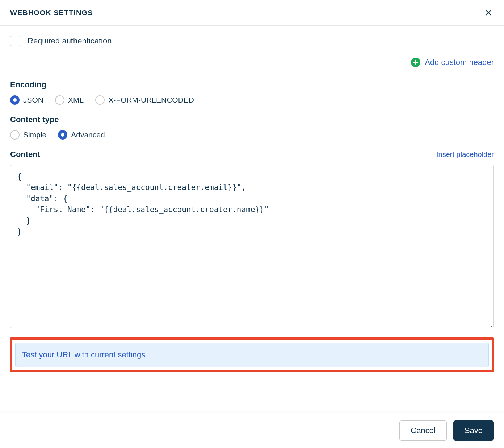  I want to click on dialog-title: WEBHOOK SETTINGS, so click(51, 13).